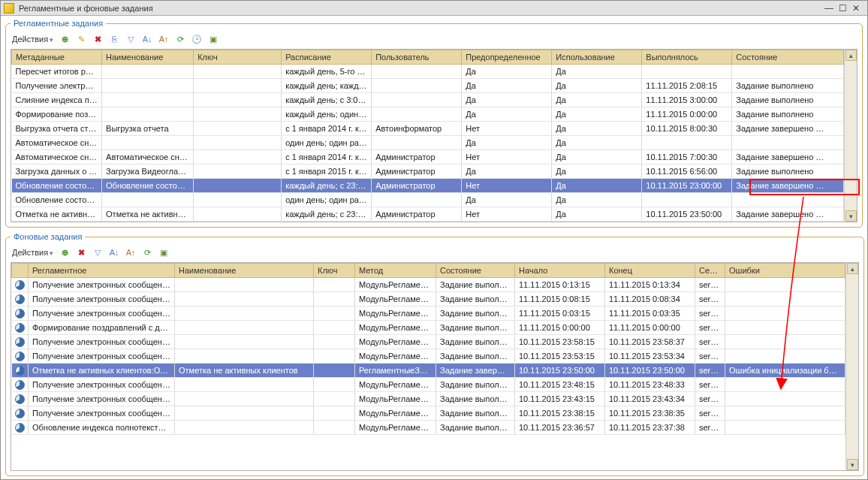 The width and height of the screenshot is (868, 480). I want to click on cell: Получение электронных сообщений, so click(102, 413).